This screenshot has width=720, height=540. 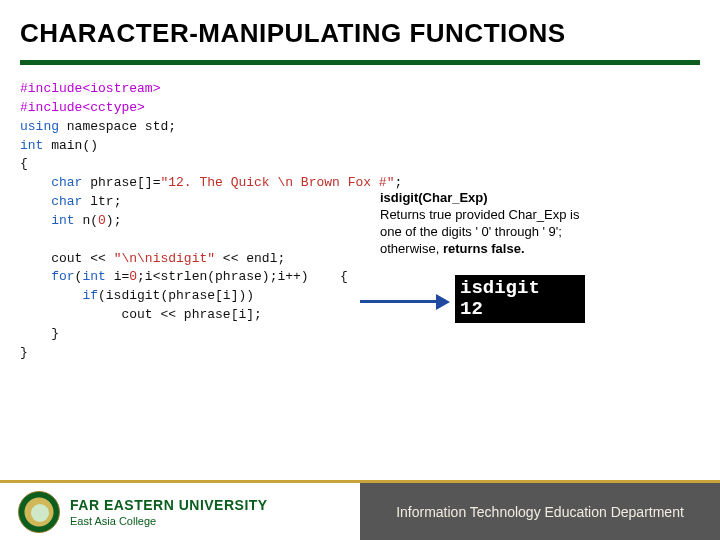 I want to click on description-line: Returns true provided Char_Exp is, so click(x=530, y=216).